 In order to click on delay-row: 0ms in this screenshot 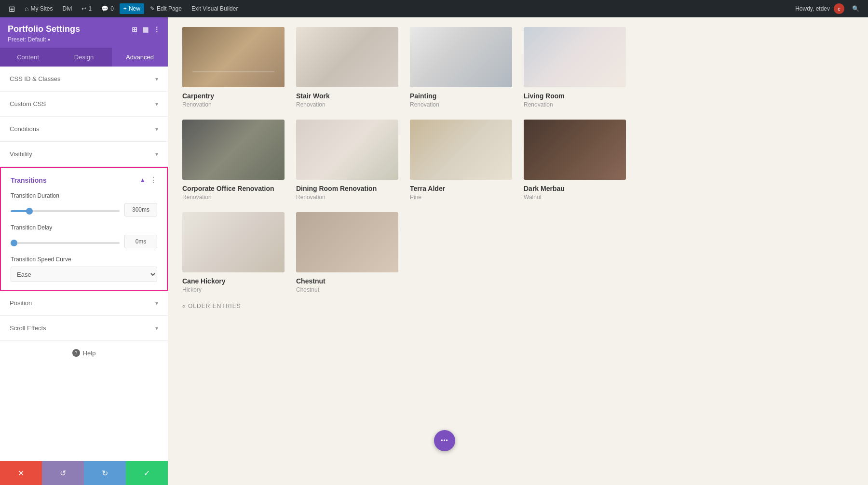, I will do `click(84, 242)`.